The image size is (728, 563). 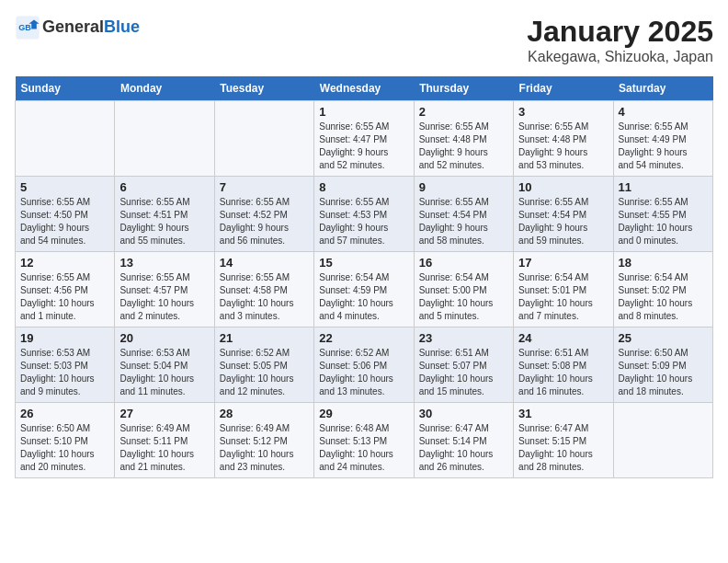 I want to click on calendar-cell: 27Sunrise: 6:49 AM Sunset: 5:11 PM Dayli…, so click(x=165, y=441).